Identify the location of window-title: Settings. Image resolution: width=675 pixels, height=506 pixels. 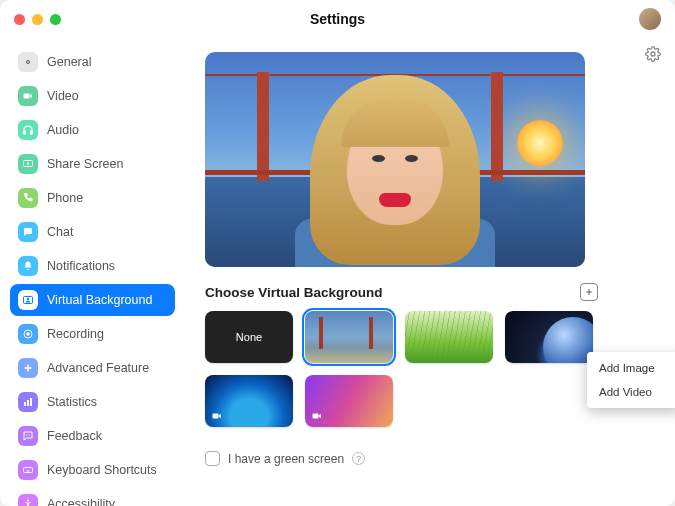
(338, 19).